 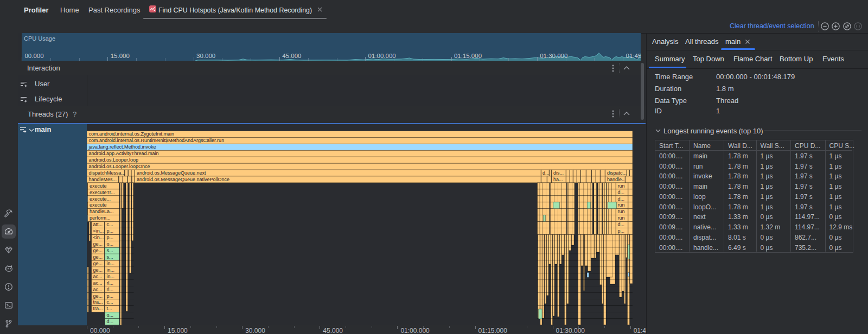 I want to click on svg-text: dispatchMessa..., so click(x=107, y=173).